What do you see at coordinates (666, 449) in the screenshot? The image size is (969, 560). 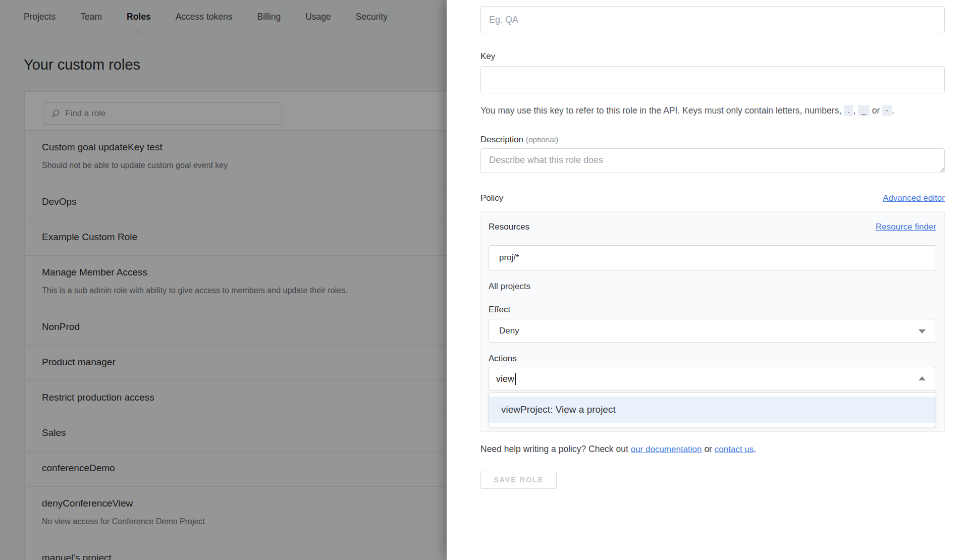 I see `documentation-link: our documentation` at bounding box center [666, 449].